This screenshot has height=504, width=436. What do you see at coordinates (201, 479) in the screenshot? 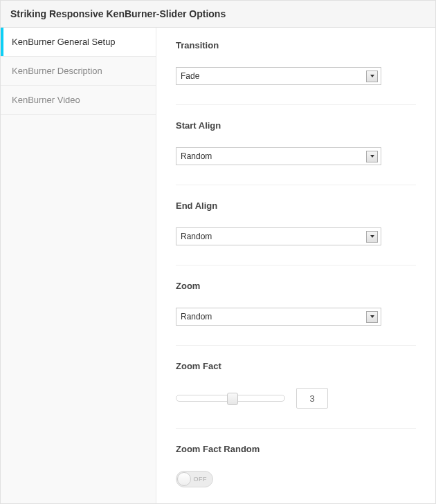
I see `toggle-state-label: OFF` at bounding box center [201, 479].